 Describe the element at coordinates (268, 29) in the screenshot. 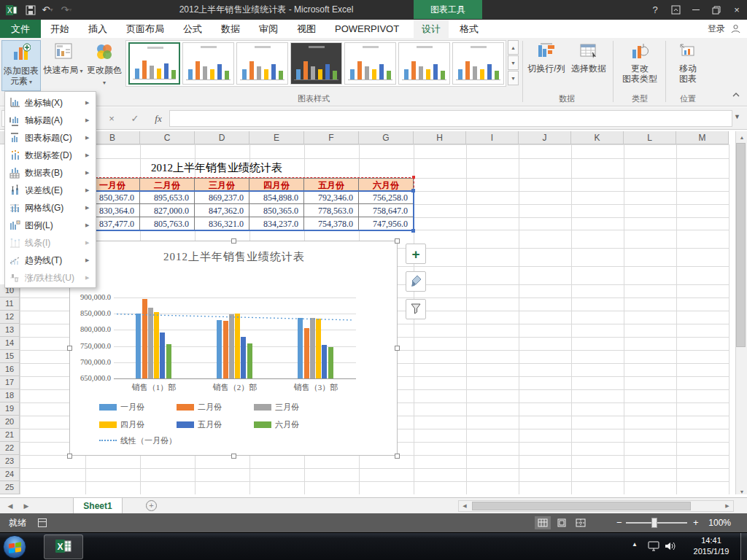

I see `tab-审阅: 审阅` at that location.